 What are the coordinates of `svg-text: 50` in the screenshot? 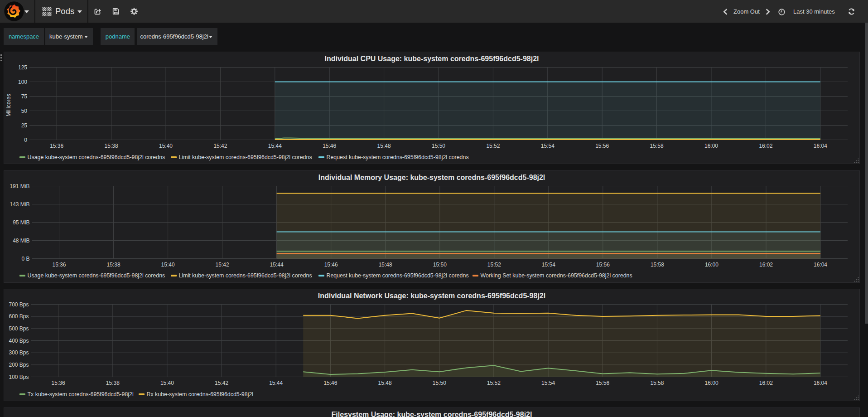 It's located at (24, 111).